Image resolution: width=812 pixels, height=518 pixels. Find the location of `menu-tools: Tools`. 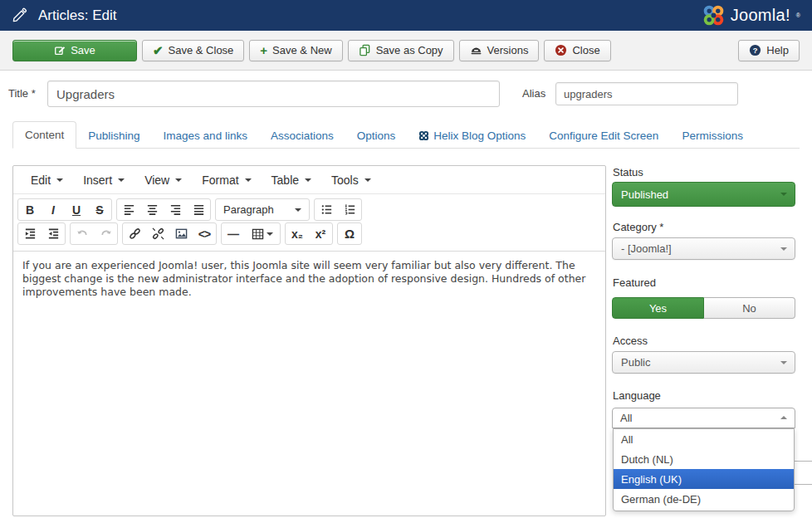

menu-tools: Tools is located at coordinates (351, 180).